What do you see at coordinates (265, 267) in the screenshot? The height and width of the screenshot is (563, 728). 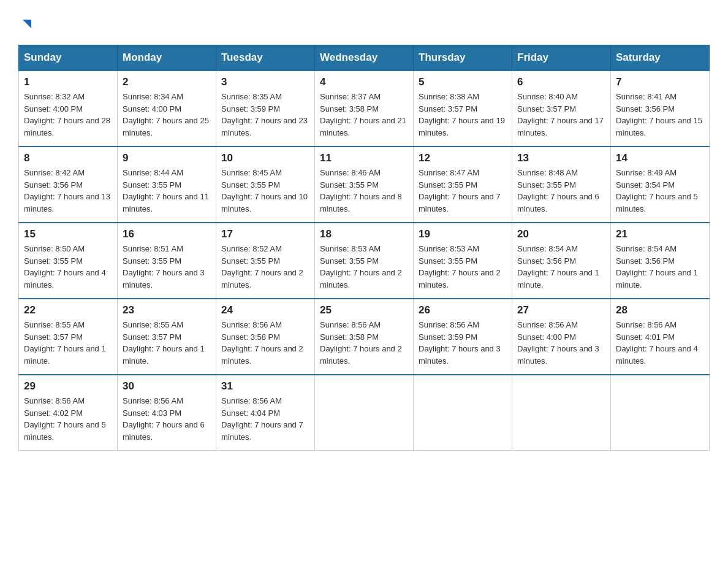 I see `day-info: Sunrise: 8:52 AMSunset: 3:55 PMDaylight:…` at bounding box center [265, 267].